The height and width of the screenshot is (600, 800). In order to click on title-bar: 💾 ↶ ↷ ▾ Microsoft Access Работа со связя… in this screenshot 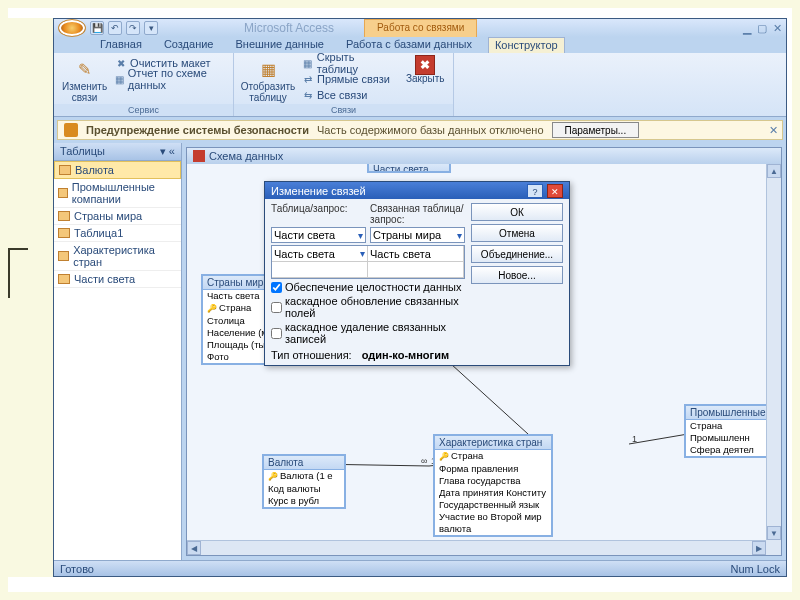, I will do `click(420, 28)`.